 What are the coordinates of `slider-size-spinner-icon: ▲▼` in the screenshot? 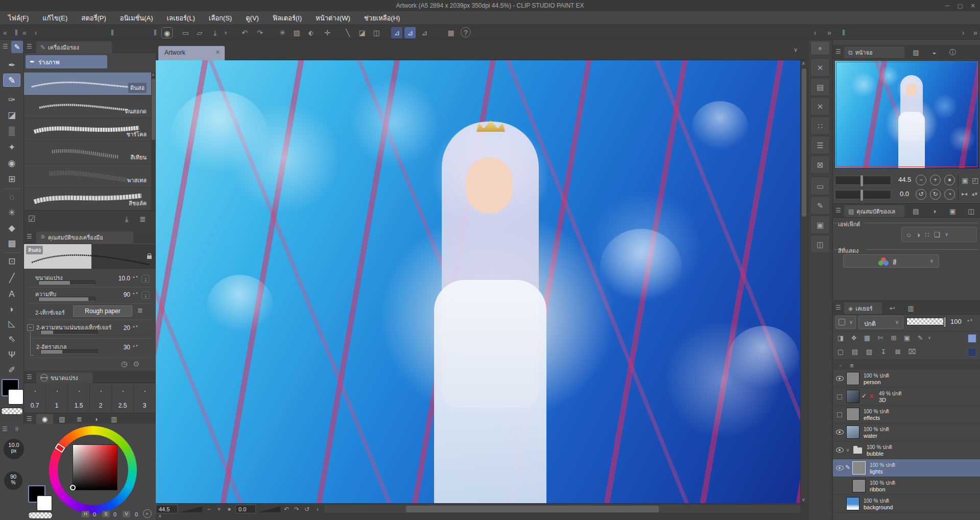 It's located at (135, 277).